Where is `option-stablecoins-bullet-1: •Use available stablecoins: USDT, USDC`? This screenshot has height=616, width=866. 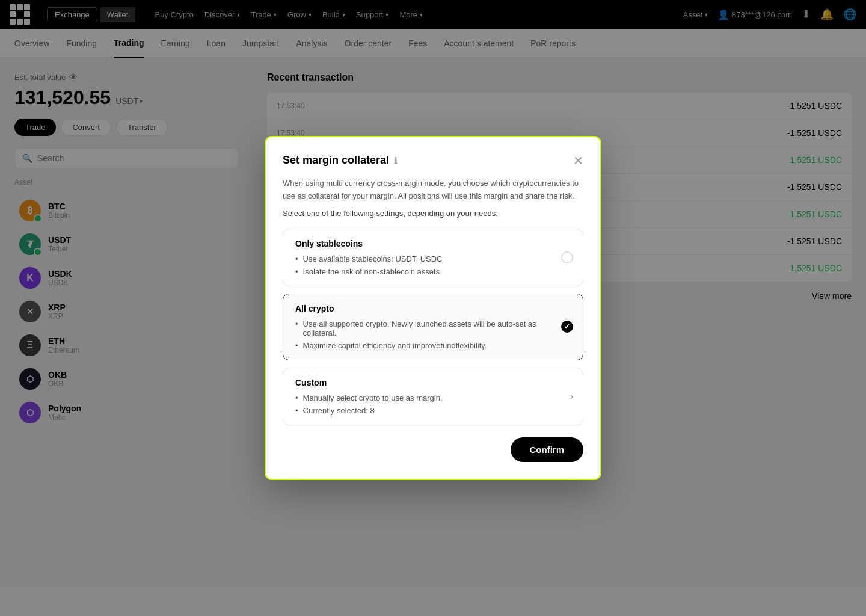 option-stablecoins-bullet-1: •Use available stablecoins: USDT, USDC is located at coordinates (433, 259).